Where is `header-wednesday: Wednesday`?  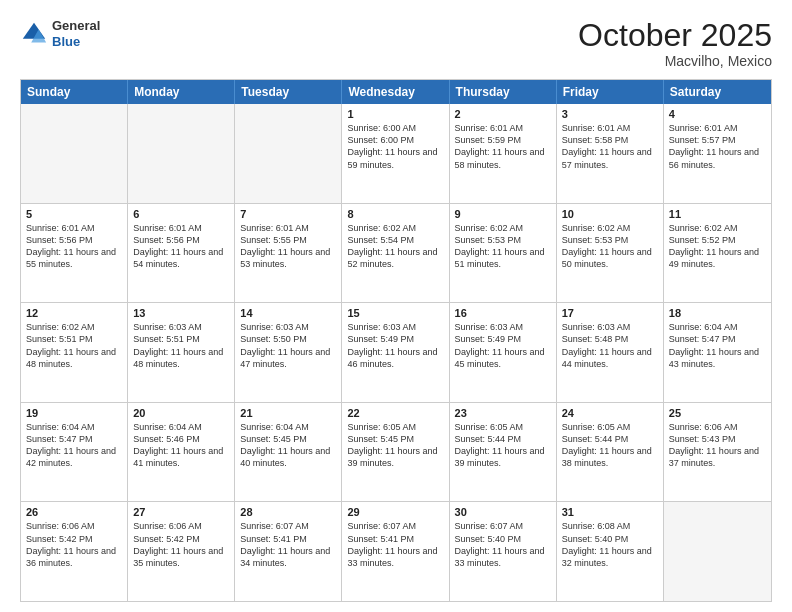
header-wednesday: Wednesday is located at coordinates (396, 92).